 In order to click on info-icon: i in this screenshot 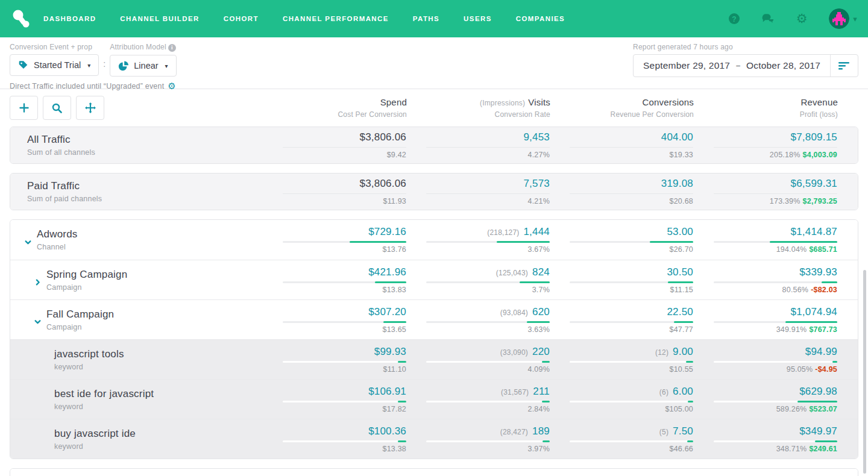, I will do `click(172, 48)`.